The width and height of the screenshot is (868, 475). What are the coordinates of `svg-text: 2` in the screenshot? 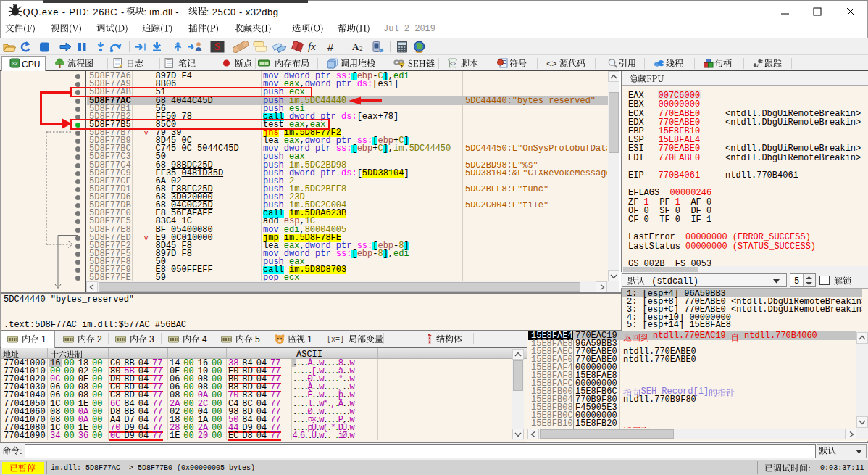 It's located at (361, 49).